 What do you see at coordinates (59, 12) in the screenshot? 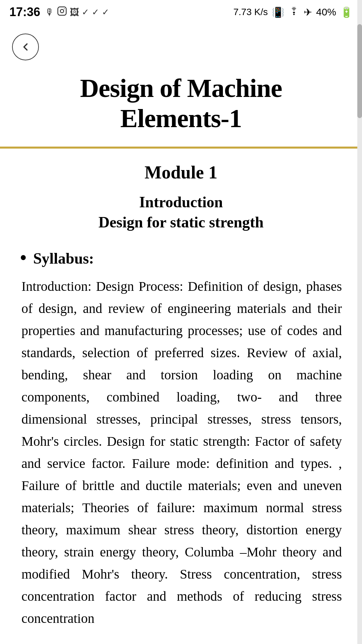
I see `status-left: 17:36 🎙 🖼 ✓ ✓ ✓` at bounding box center [59, 12].